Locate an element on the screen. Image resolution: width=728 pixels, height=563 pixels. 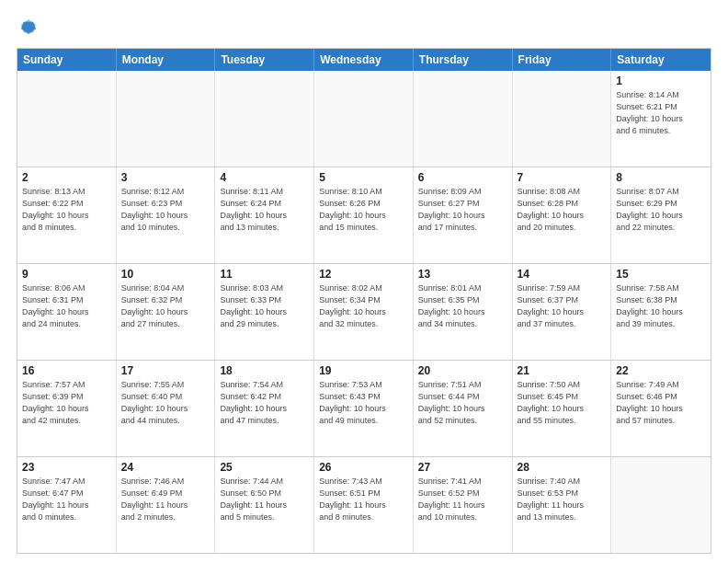
cal-cell: 5Sunrise: 8:10 AM Sunset: 6:26 PM Daylig… is located at coordinates (364, 215).